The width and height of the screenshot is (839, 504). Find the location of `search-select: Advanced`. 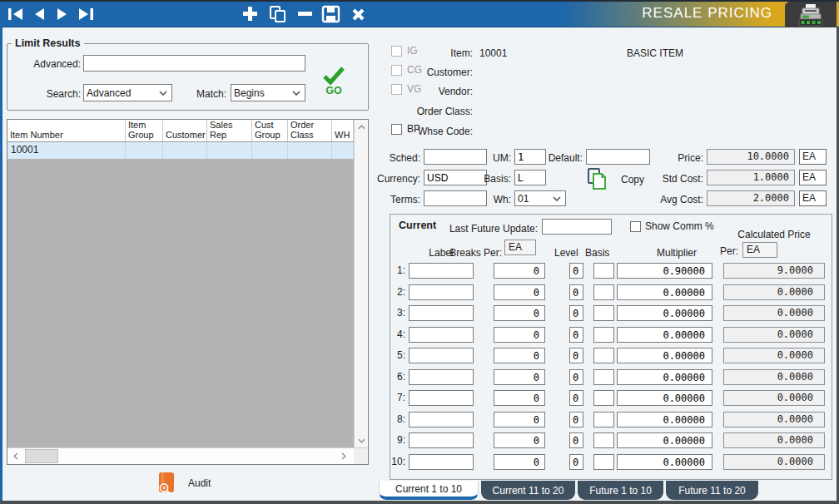

search-select: Advanced is located at coordinates (128, 93).